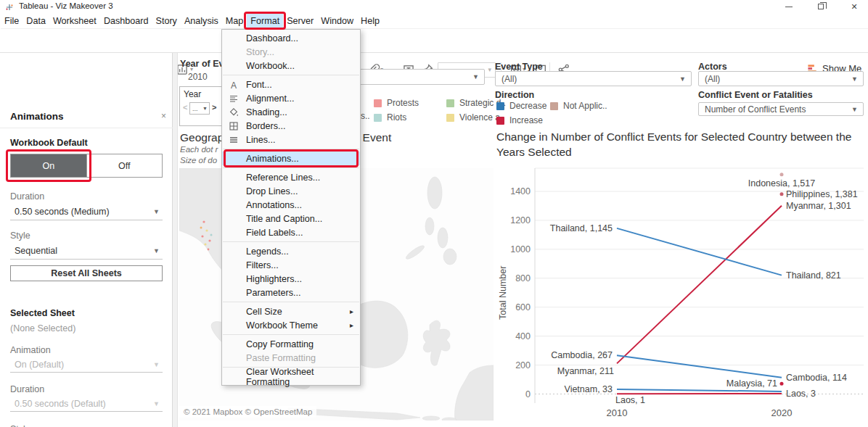 The height and width of the screenshot is (427, 868). Describe the element at coordinates (291, 207) in the screenshot. I see `format-menu: Dashboard...Story...Workbook...AFont...A…` at that location.